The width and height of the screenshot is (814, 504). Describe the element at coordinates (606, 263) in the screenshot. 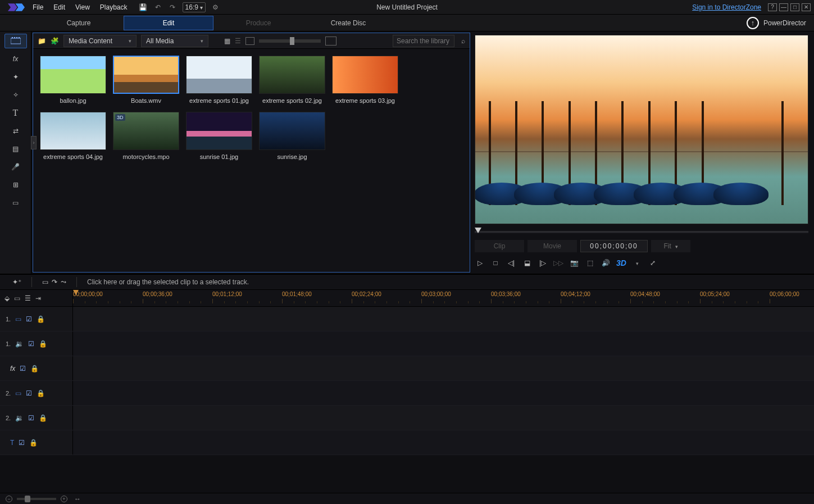

I see `volume-icon: 🔊` at that location.